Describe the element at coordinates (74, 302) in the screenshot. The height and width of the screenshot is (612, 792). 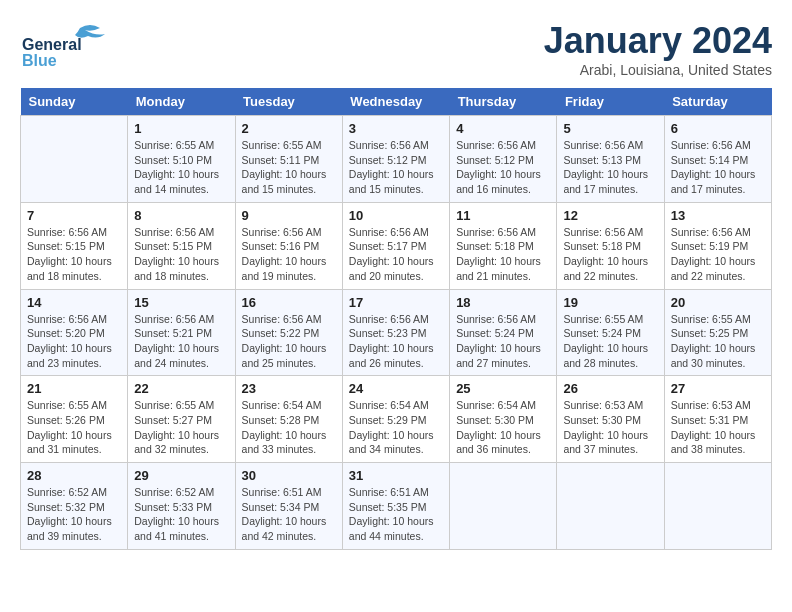
I see `day-number: 14` at that location.